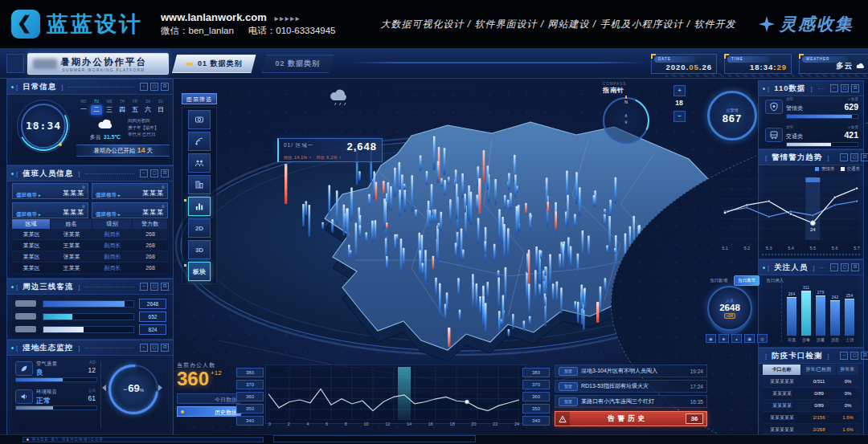 Image resolution: width=868 pixels, height=444 pixels. What do you see at coordinates (90, 268) in the screenshot?
I see `table-row: 某某区王某某副局长268` at bounding box center [90, 268].